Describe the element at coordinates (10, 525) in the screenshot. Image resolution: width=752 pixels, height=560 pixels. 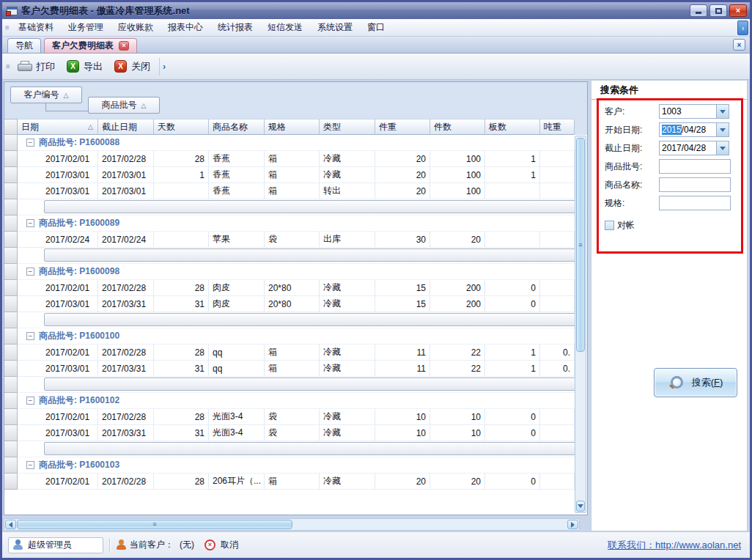
I see `scroll-left-button` at that location.